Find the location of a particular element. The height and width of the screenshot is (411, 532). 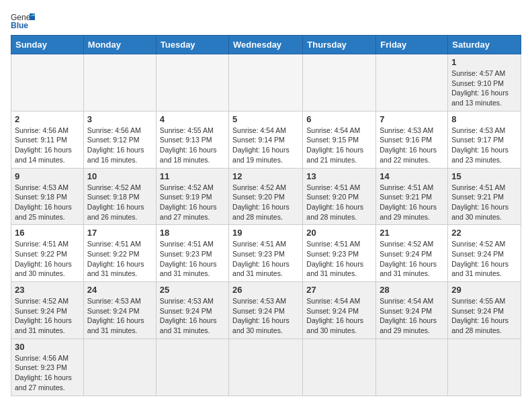

day-number: 29 is located at coordinates (484, 290).